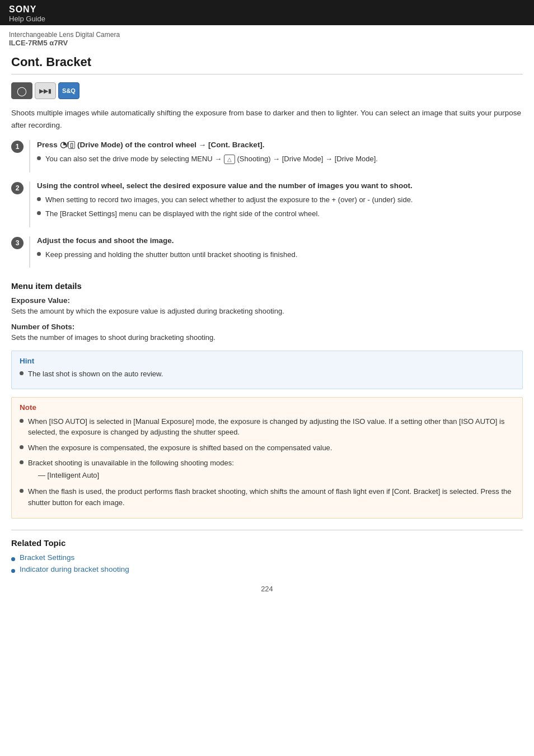 The image size is (534, 756). Describe the element at coordinates (45, 91) in the screenshot. I see `drive-mode-icon: ▶▶▮` at that location.